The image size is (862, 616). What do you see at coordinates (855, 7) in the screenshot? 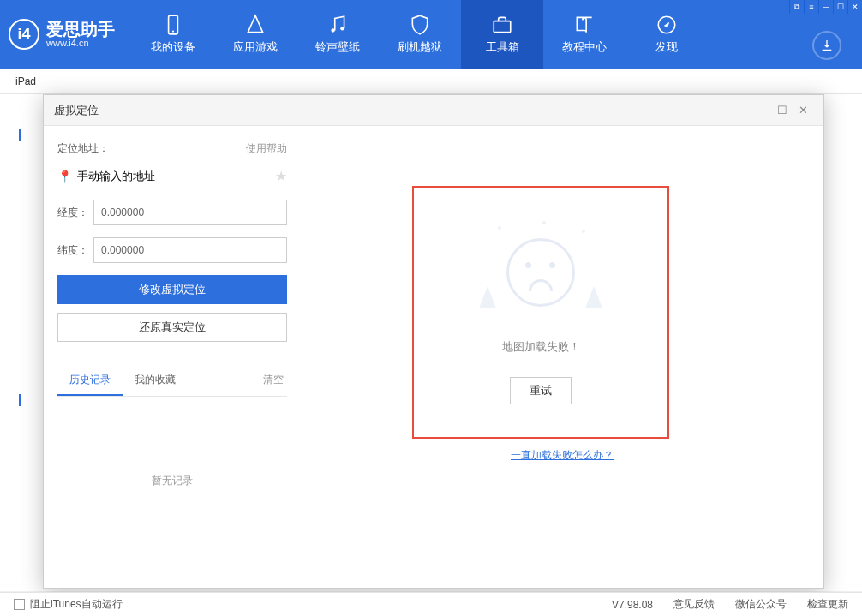
I see `titlebar-close: ✕` at bounding box center [855, 7].